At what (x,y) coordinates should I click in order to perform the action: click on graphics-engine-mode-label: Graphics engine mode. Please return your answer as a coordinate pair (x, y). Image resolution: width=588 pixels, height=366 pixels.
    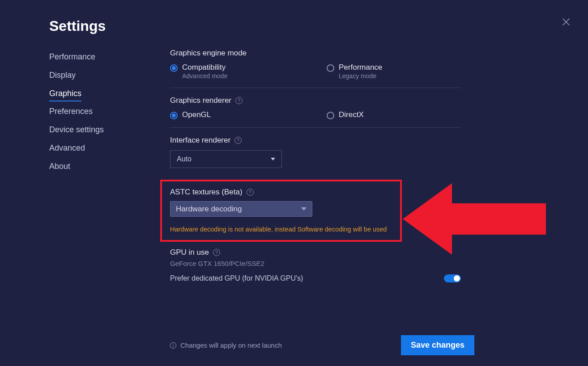
    Looking at the image, I should click on (209, 53).